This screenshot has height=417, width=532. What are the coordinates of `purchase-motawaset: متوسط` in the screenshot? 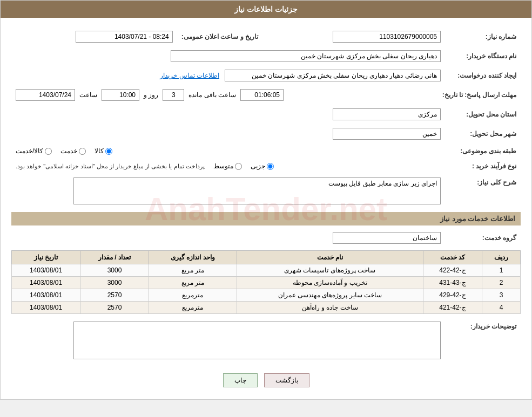 It's located at (228, 166).